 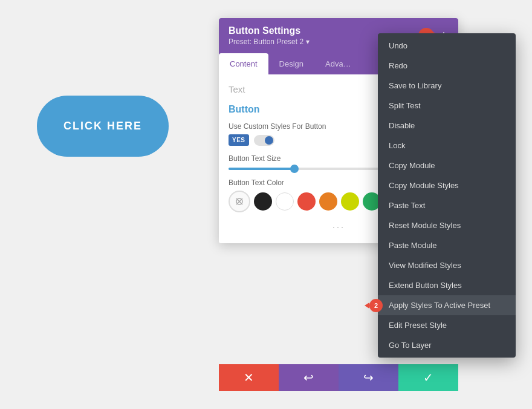 What do you see at coordinates (415, 86) in the screenshot?
I see `menu-item-save-label: Save to Library` at bounding box center [415, 86].